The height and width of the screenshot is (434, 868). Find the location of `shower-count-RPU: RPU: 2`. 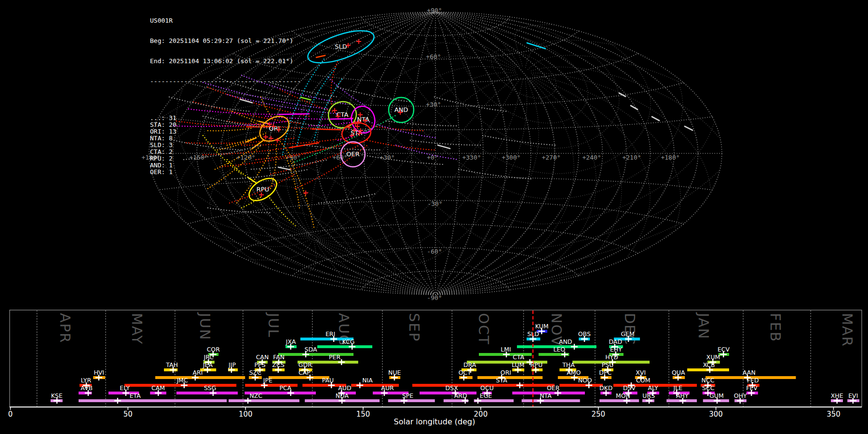

shower-count-RPU: RPU: 2 is located at coordinates (226, 159).